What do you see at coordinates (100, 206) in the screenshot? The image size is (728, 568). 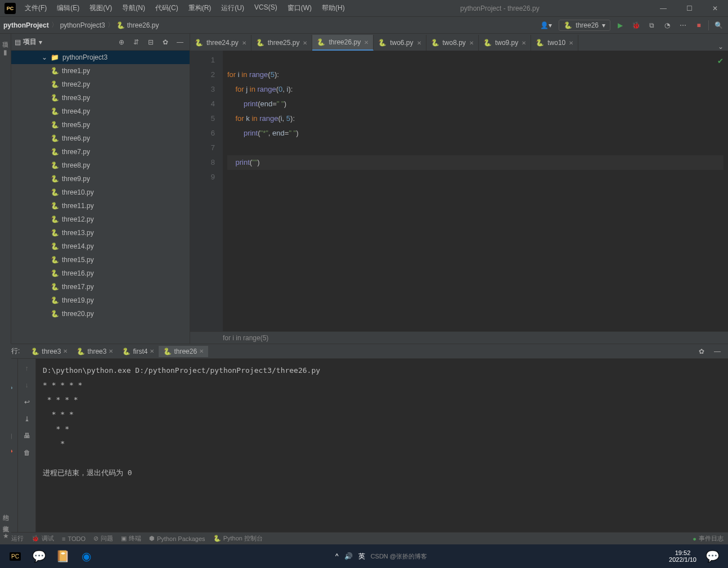 I see `tree-file: 🐍three11.py` at bounding box center [100, 206].